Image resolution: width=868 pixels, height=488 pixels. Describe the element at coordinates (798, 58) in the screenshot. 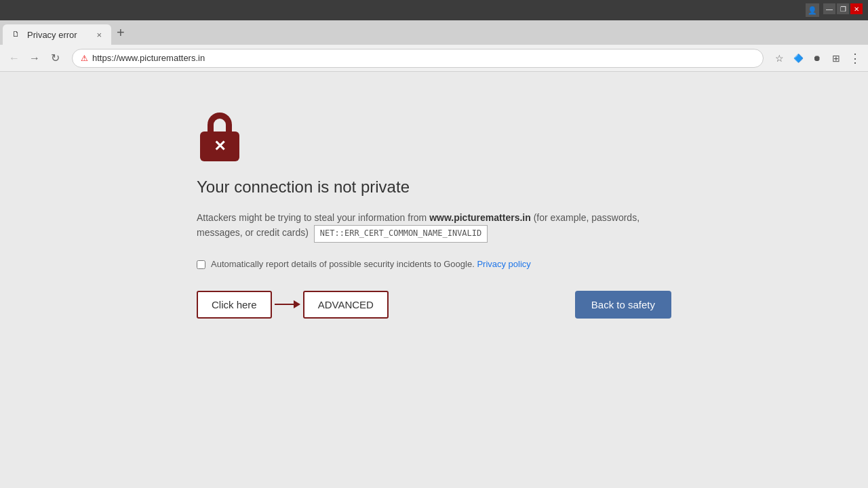

I see `extension-icon1: 🔷` at that location.